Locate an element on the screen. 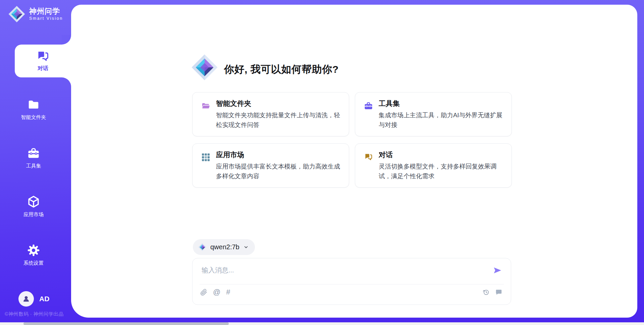  feature-card-description: 智能文件夹功能支持批量文件上传与清洗，轻松实现文件问答 is located at coordinates (280, 120).